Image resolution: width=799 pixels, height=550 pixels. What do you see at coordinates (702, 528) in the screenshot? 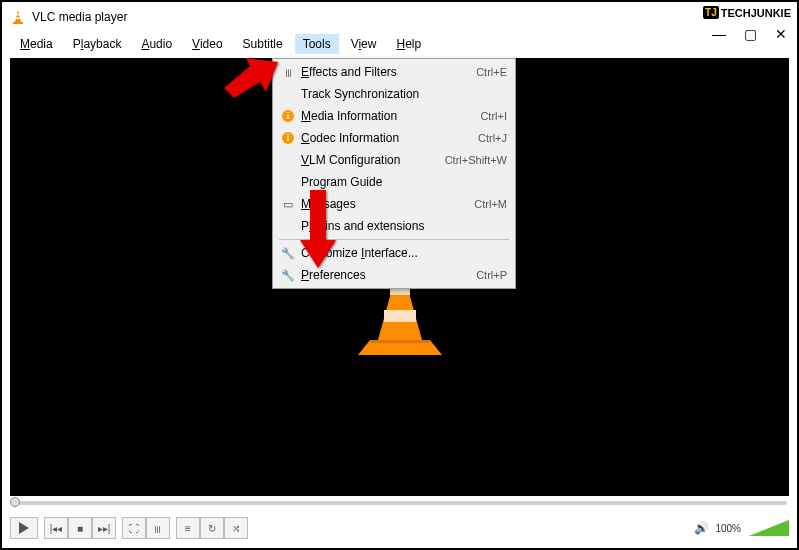
I see `speaker-icon: 🔊` at bounding box center [702, 528].